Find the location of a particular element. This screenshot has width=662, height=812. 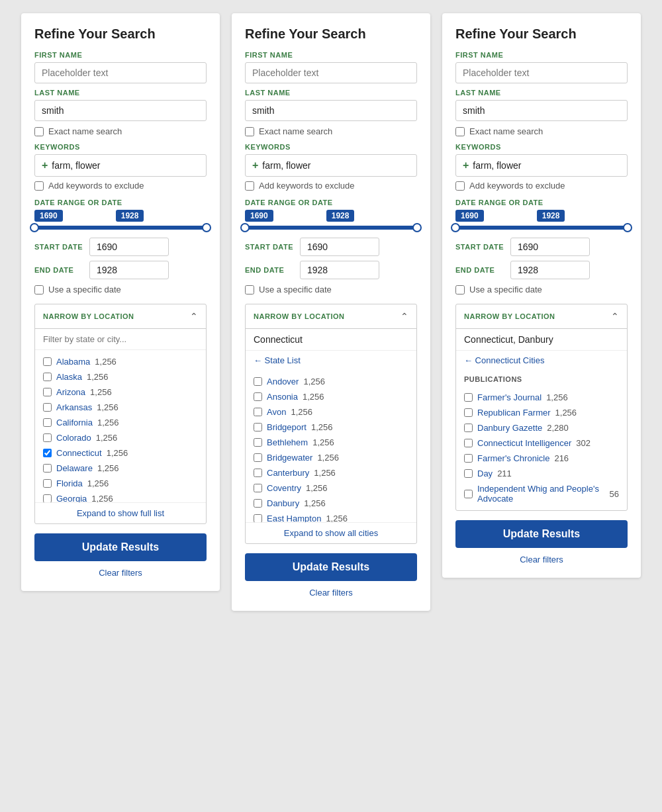

pub-link: Connecticut Intelligencer is located at coordinates (524, 443).